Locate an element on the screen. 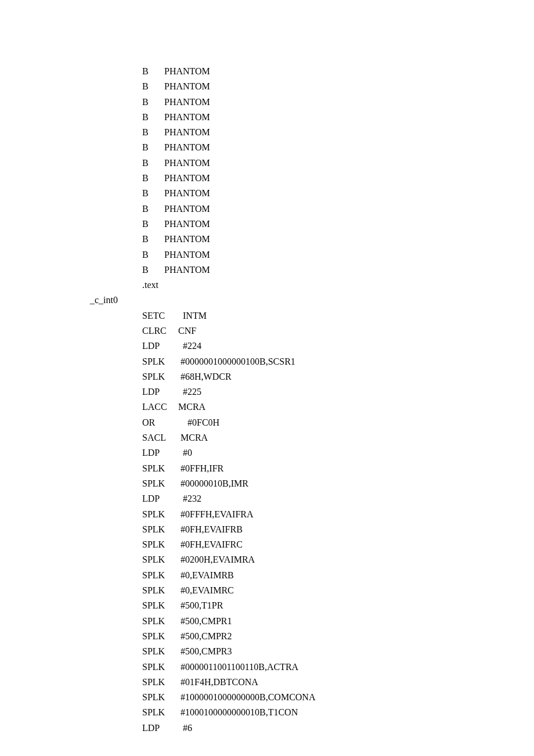  code-operand: #0200H,EVAIMRA is located at coordinates (217, 560).